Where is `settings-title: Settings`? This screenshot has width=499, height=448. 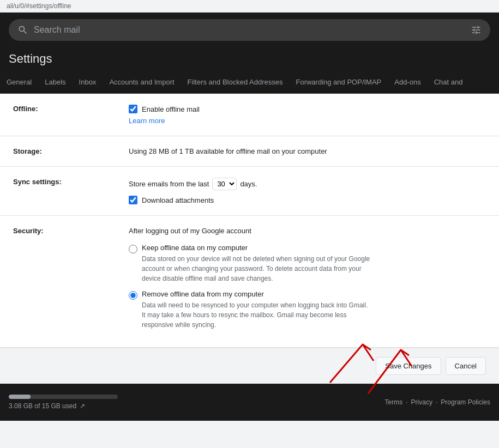
settings-title: Settings is located at coordinates (250, 62).